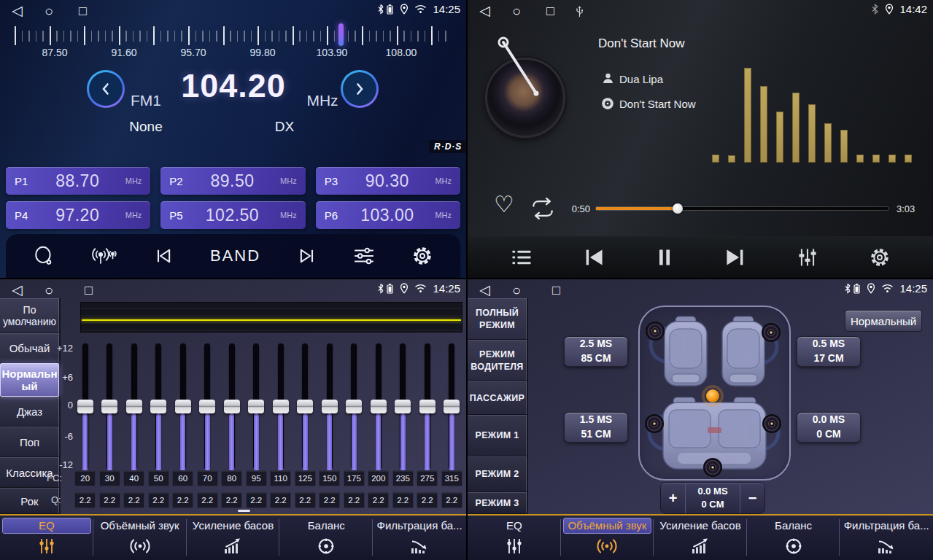 This screenshot has height=560, width=933. Describe the element at coordinates (341, 35) in the screenshot. I see `tuner-indicator` at that location.